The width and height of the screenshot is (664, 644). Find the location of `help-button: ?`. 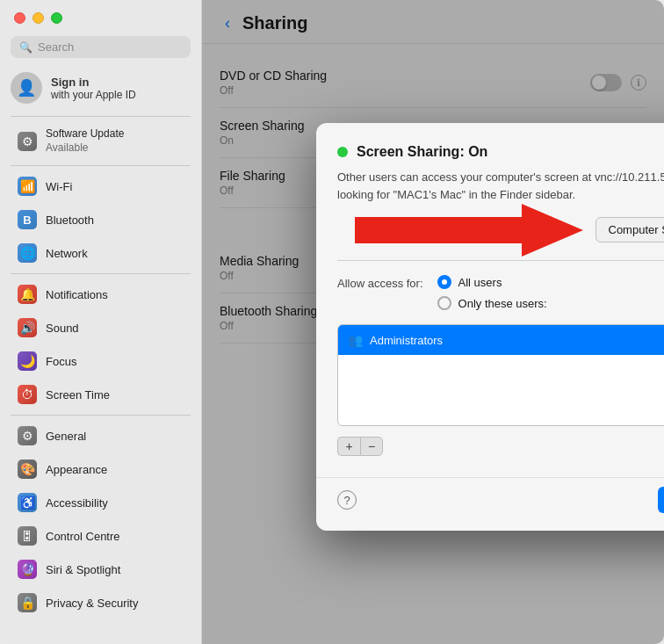

help-button: ? is located at coordinates (347, 500).